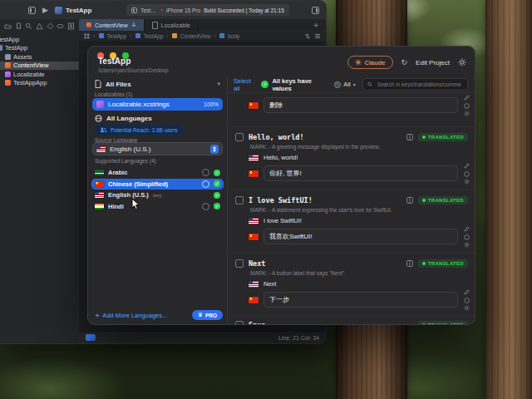 The width and height of the screenshot is (532, 399). What do you see at coordinates (18, 27) in the screenshot?
I see `bookmark-navigator-icon` at bounding box center [18, 27].